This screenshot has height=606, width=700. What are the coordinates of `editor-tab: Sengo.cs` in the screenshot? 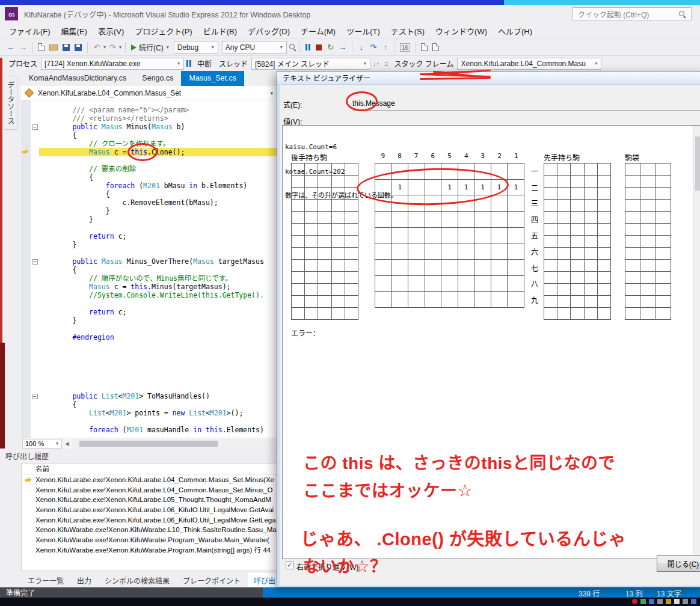 It's located at (158, 78).